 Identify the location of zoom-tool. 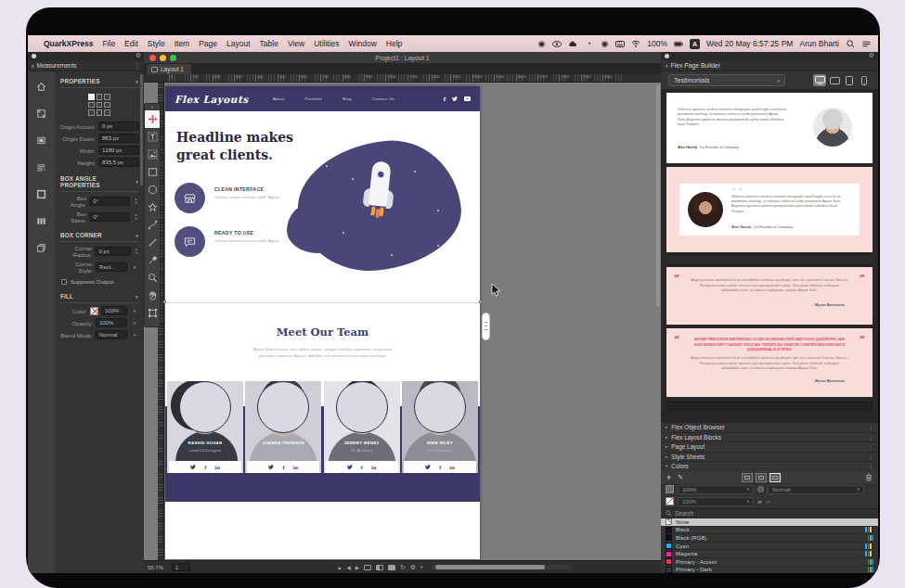
(152, 278).